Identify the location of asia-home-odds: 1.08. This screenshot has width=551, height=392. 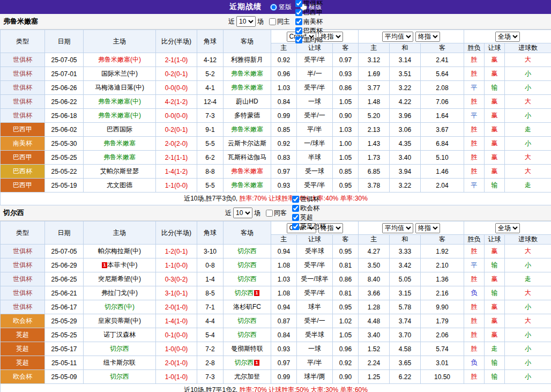
(284, 293).